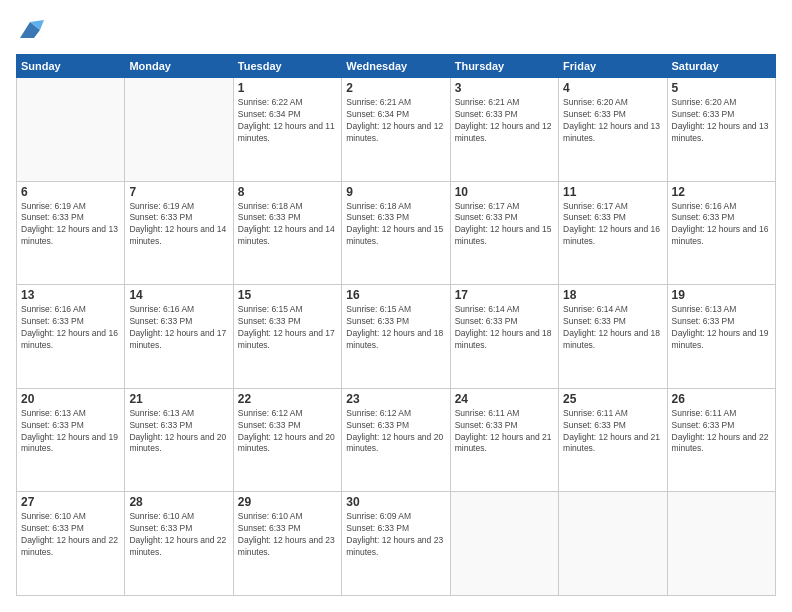  Describe the element at coordinates (612, 88) in the screenshot. I see `day-number: 4` at that location.